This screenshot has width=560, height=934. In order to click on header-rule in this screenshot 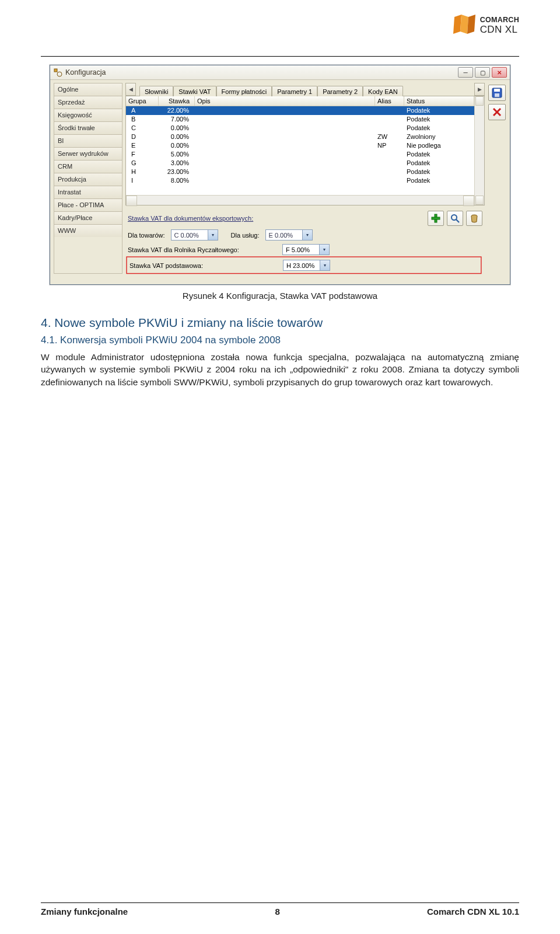, I will do `click(280, 56)`.